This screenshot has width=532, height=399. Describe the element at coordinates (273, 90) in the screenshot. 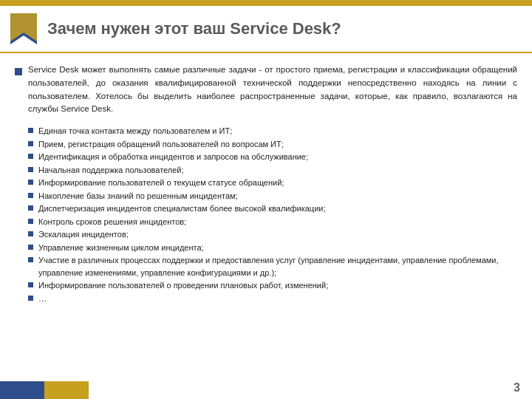

I see `main-paragraph: Service Desk может выполнять самые разли…` at that location.